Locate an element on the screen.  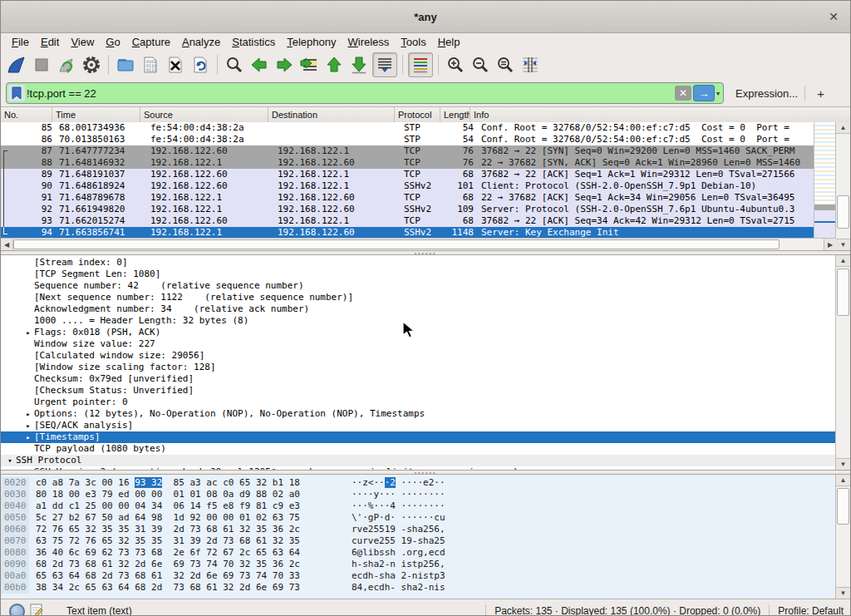
menu-wireless: Wireless is located at coordinates (369, 42).